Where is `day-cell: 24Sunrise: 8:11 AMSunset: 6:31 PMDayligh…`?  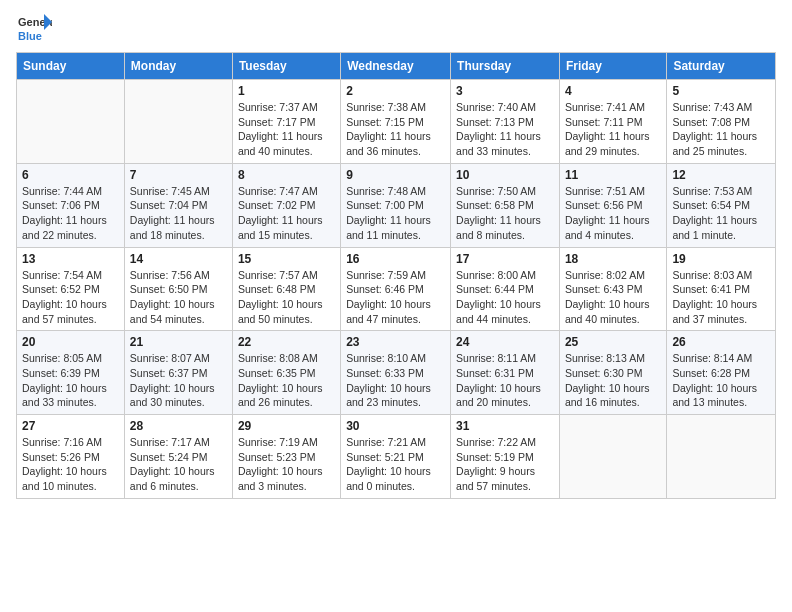 day-cell: 24Sunrise: 8:11 AMSunset: 6:31 PMDayligh… is located at coordinates (506, 373).